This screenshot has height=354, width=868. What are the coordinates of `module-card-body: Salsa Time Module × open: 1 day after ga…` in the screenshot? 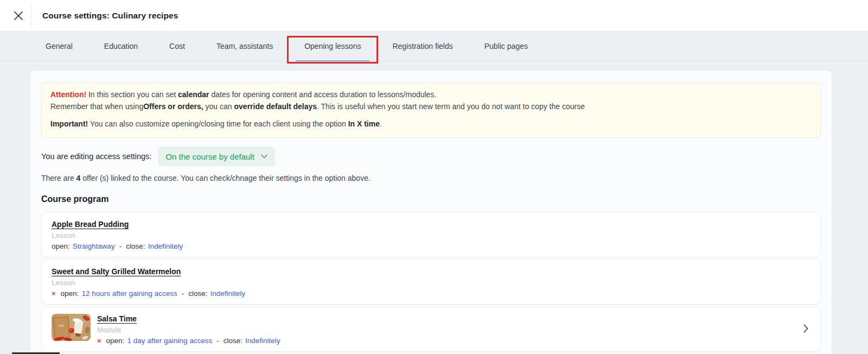 It's located at (189, 329).